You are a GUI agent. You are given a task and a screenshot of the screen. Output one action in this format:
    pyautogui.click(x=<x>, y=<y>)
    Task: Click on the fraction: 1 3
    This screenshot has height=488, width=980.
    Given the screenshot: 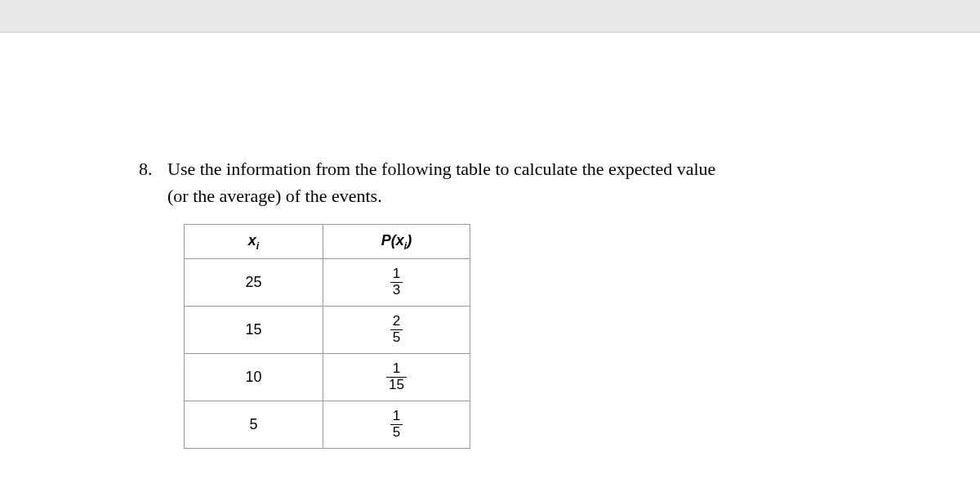 What is the action you would take?
    pyautogui.click(x=397, y=282)
    